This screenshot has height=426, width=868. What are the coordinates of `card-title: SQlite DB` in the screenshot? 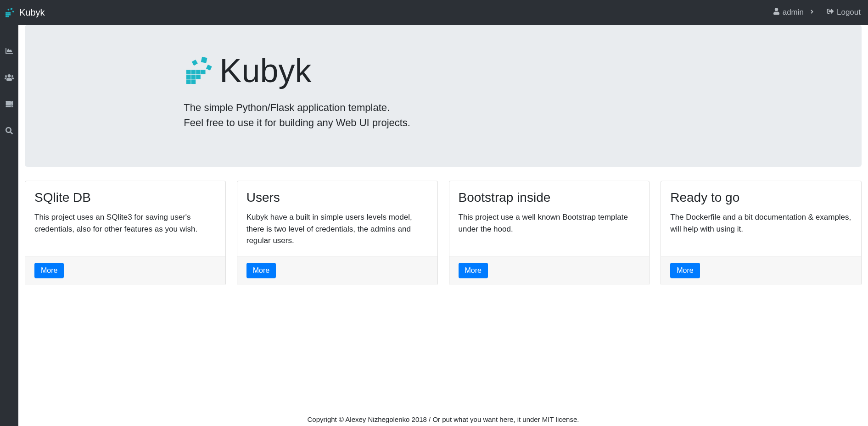 It's located at (125, 198).